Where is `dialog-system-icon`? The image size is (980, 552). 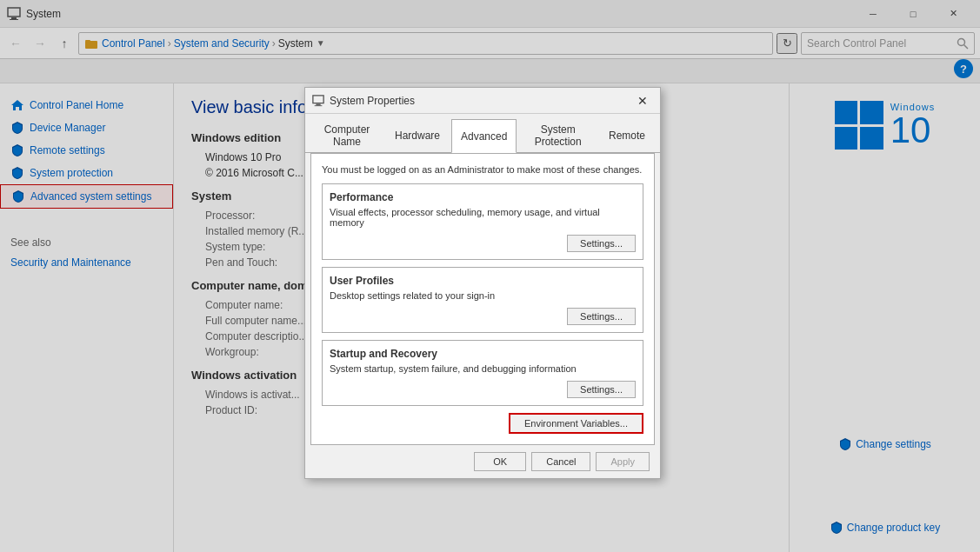
dialog-system-icon is located at coordinates (318, 101).